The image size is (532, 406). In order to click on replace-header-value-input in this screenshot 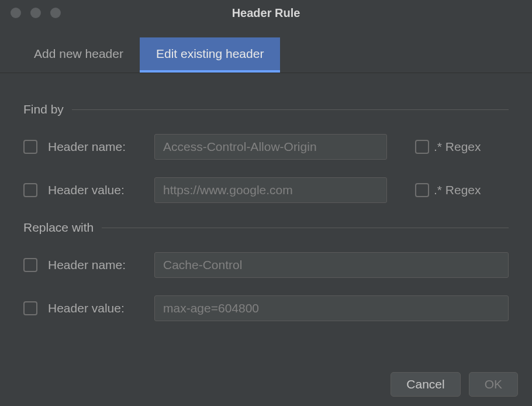, I will do `click(331, 308)`.